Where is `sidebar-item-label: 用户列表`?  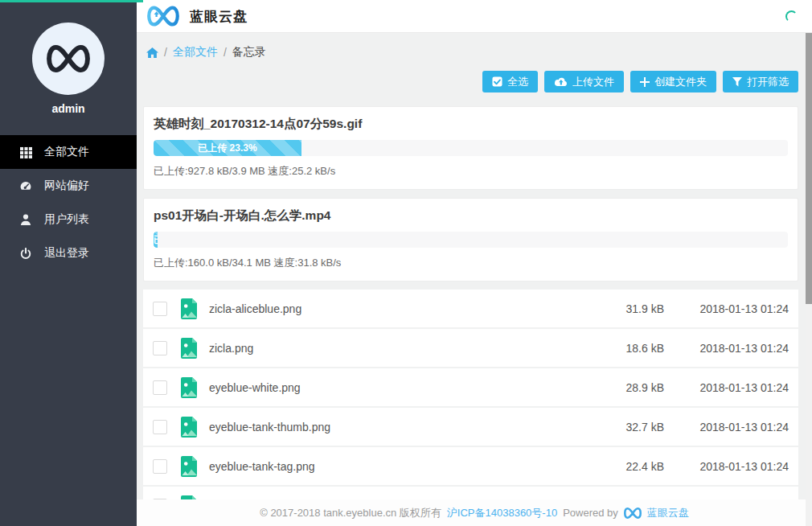 sidebar-item-label: 用户列表 is located at coordinates (67, 220).